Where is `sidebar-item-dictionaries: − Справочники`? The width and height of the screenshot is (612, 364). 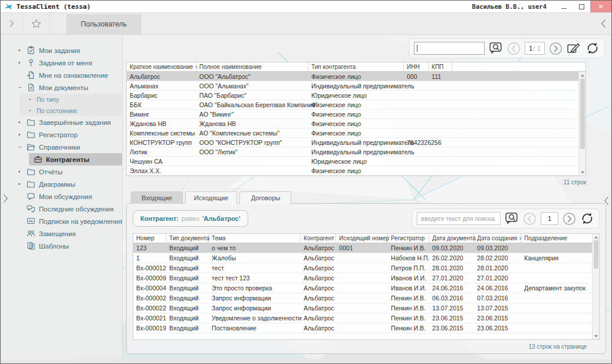 sidebar-item-dictionaries: − Справочники is located at coordinates (62, 147).